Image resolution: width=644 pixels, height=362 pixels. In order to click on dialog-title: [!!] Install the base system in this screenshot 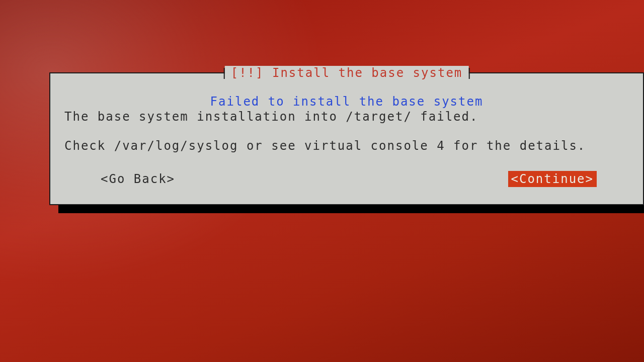, I will do `click(347, 73)`.